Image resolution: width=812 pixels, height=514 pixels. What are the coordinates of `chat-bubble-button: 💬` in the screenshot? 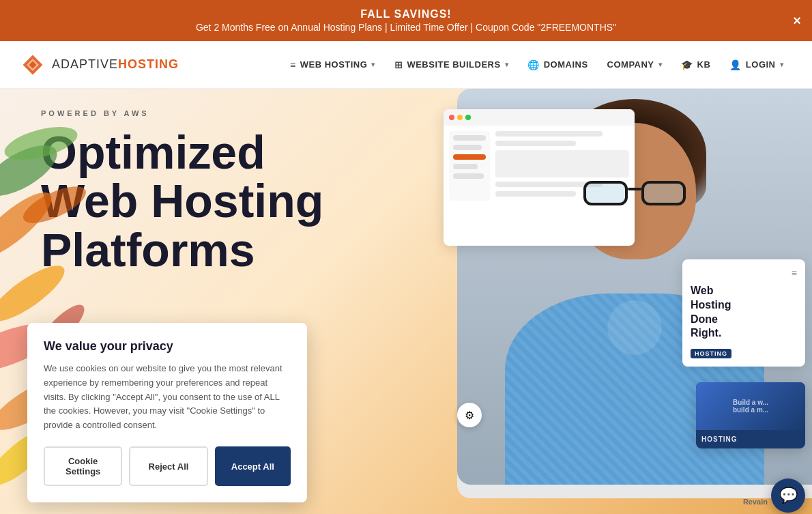 It's located at (788, 496).